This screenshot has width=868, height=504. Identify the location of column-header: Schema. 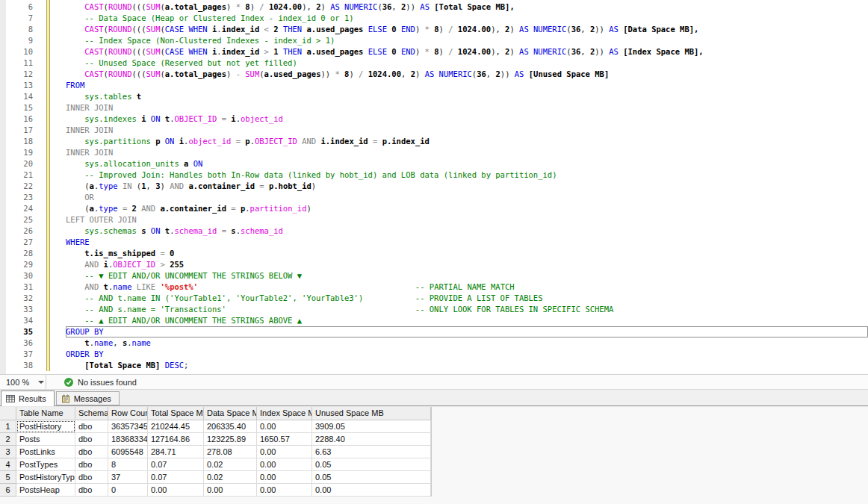
(92, 414).